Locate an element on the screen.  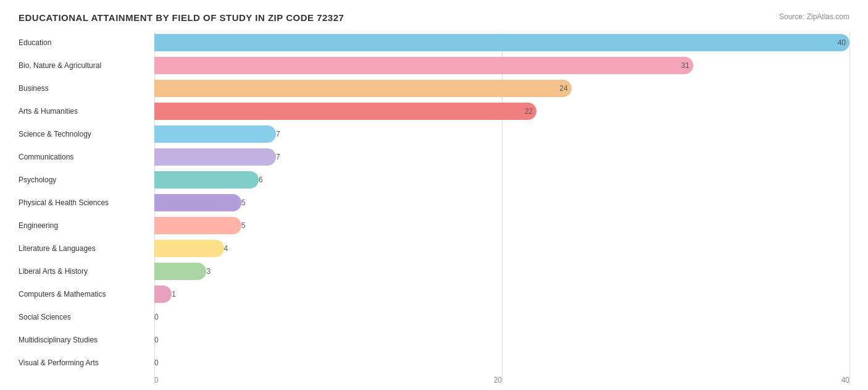
bar-value: 1 is located at coordinates (519, 294).